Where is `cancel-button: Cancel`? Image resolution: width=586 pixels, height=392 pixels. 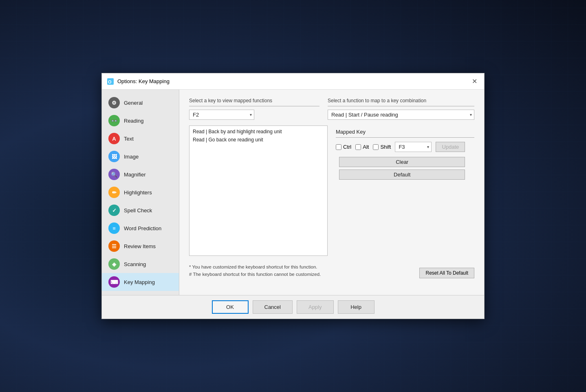 cancel-button: Cancel is located at coordinates (273, 307).